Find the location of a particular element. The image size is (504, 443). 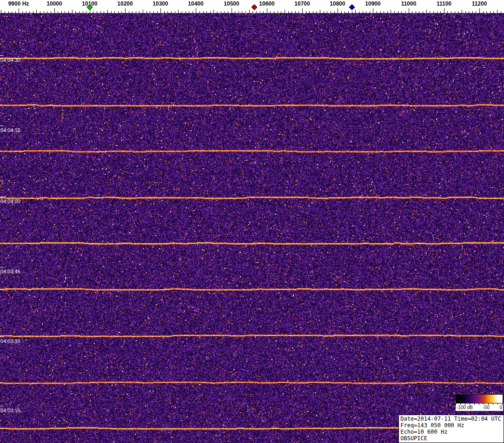

freq-tick-label-10500: 10500 is located at coordinates (232, 4).